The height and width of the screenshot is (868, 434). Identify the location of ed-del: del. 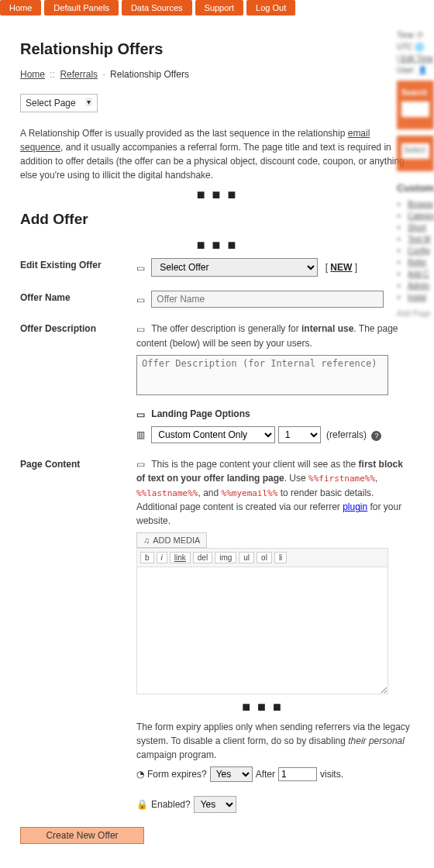
(203, 558).